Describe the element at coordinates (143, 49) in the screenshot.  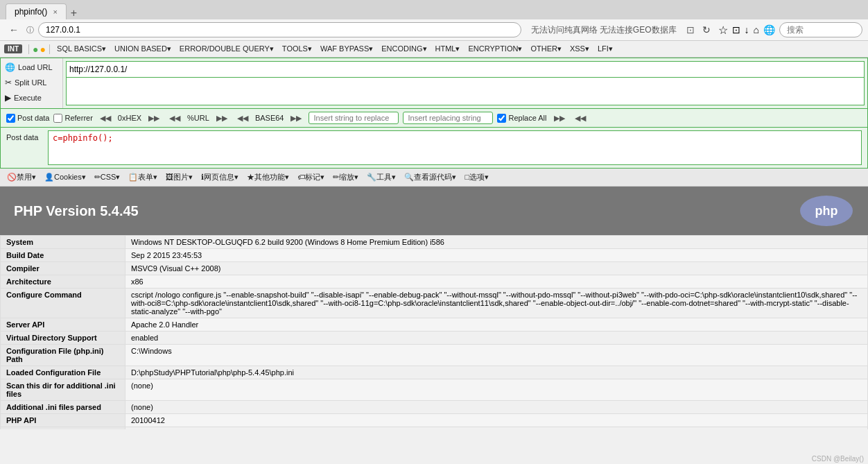
I see `menu-union-based: UNION BASED▾` at that location.